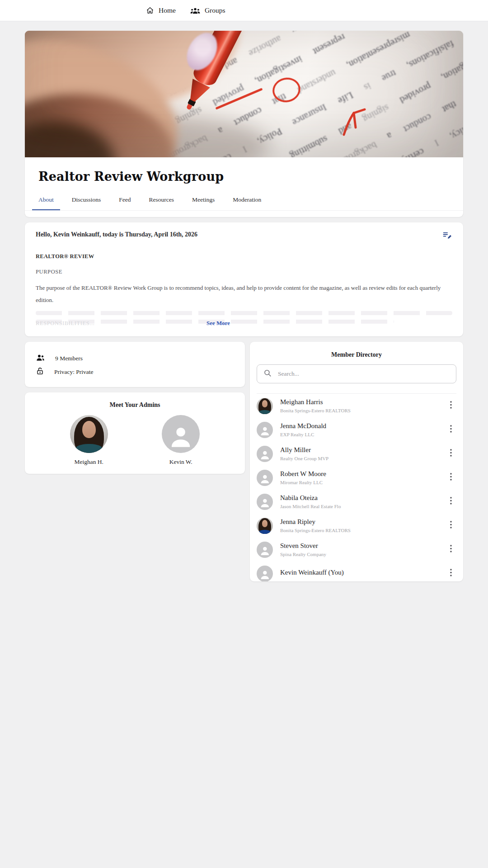 This screenshot has width=488, height=868. I want to click on nav-home-label: Home, so click(167, 10).